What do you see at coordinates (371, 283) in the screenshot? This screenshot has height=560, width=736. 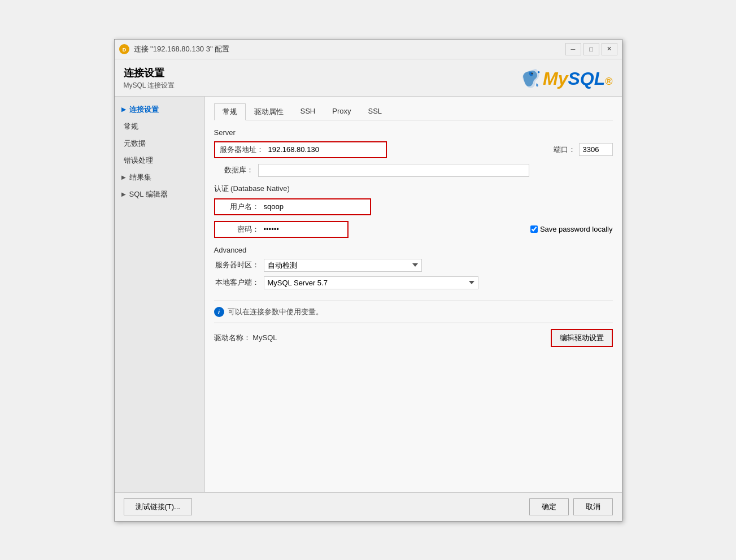 I see `client-select: MySQL Server 5.7 MySQL Server 8.0` at bounding box center [371, 283].